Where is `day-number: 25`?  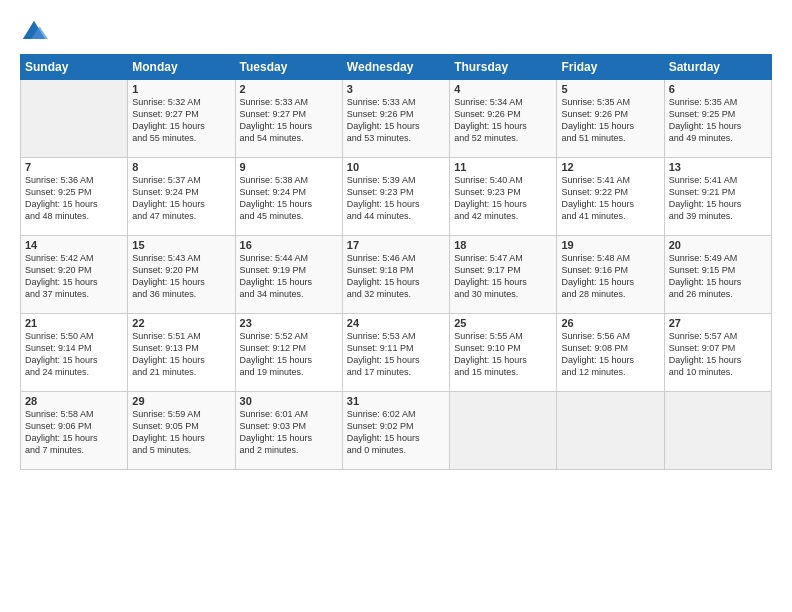
day-number: 25 is located at coordinates (503, 323).